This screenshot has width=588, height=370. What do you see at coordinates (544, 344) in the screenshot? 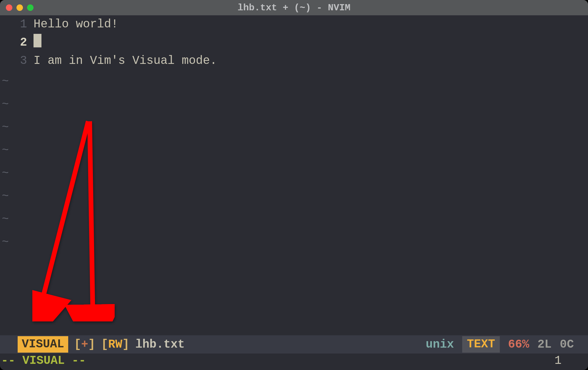
I see `line-position: 2L` at bounding box center [544, 344].